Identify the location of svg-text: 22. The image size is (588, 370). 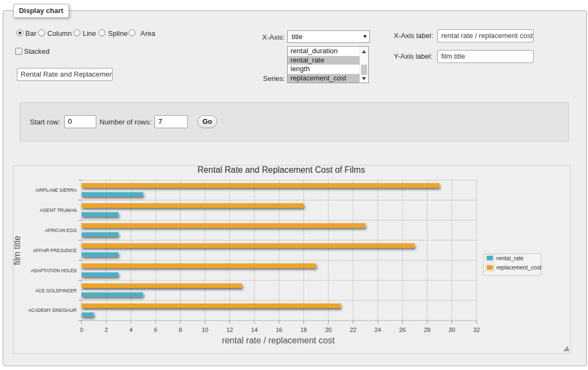
(353, 330).